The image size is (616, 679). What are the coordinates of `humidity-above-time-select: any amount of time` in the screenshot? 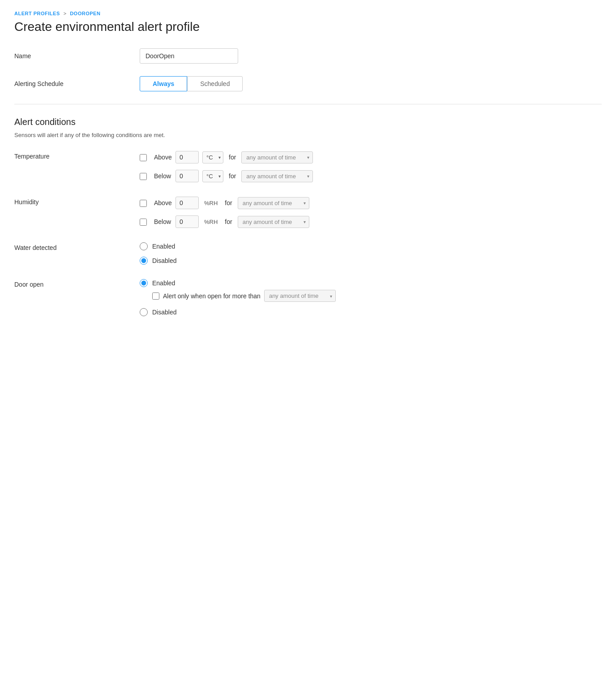 It's located at (274, 203).